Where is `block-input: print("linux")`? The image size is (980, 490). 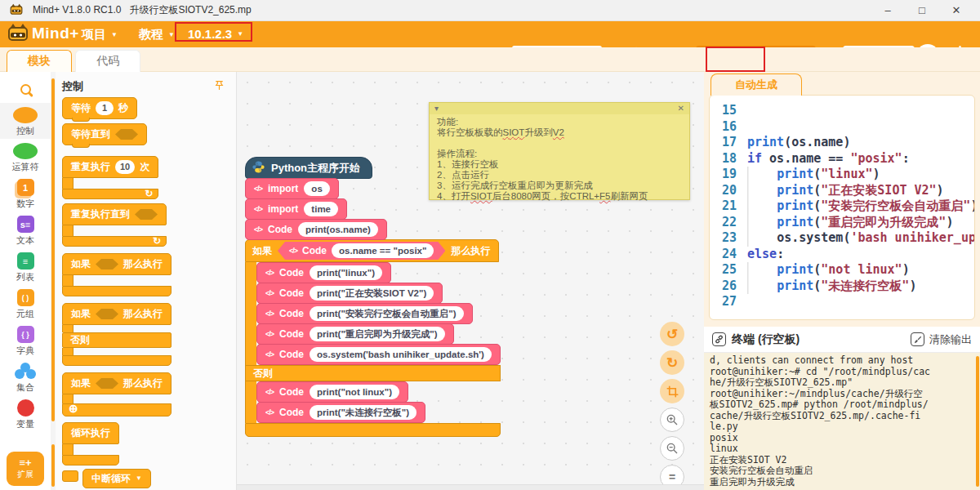 block-input: print("linux") is located at coordinates (346, 273).